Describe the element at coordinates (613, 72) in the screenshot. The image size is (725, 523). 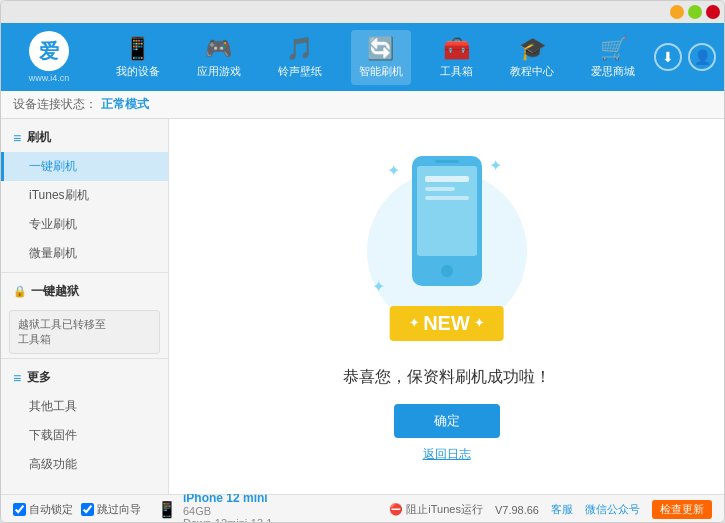
I see `nav-label-store: 爱思商城` at that location.